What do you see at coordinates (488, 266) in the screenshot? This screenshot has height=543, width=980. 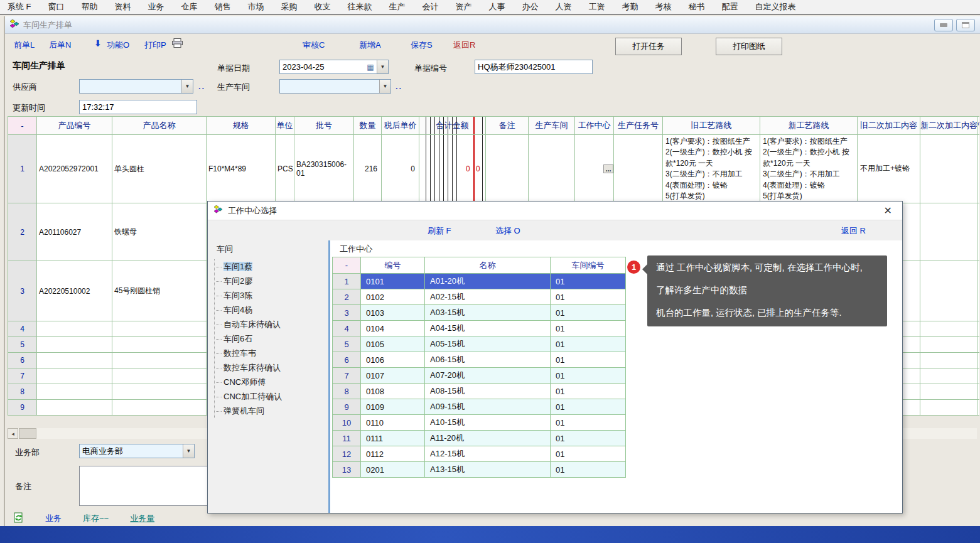 I see `wc-column-header: 名称` at bounding box center [488, 266].